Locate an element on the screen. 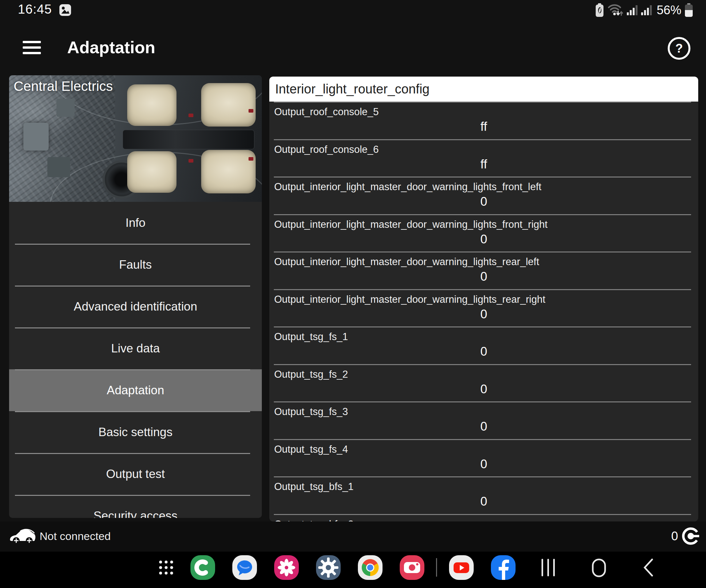 Image resolution: width=706 pixels, height=588 pixels. sidebar-item-label: Security access is located at coordinates (135, 514).